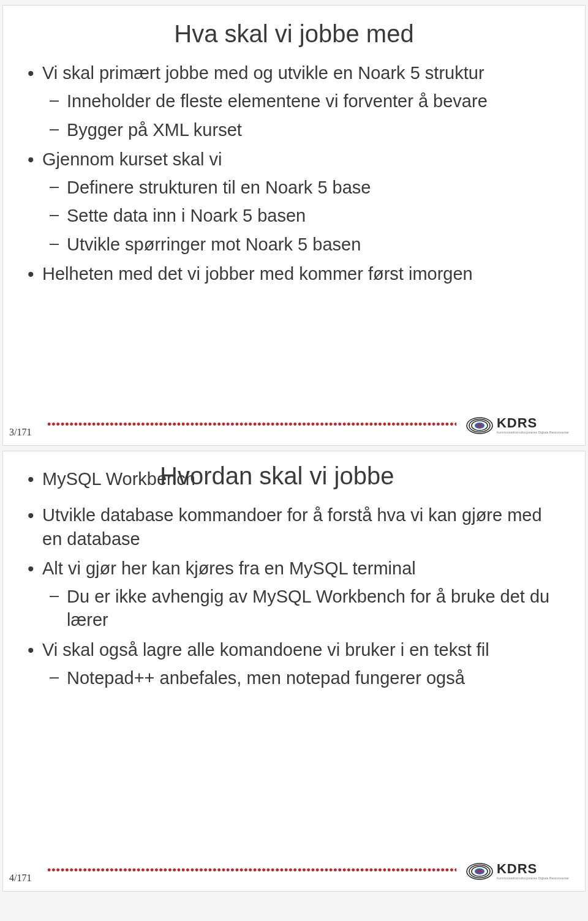 Image resolution: width=588 pixels, height=921 pixels. I want to click on page-number: 3/171, so click(20, 432).